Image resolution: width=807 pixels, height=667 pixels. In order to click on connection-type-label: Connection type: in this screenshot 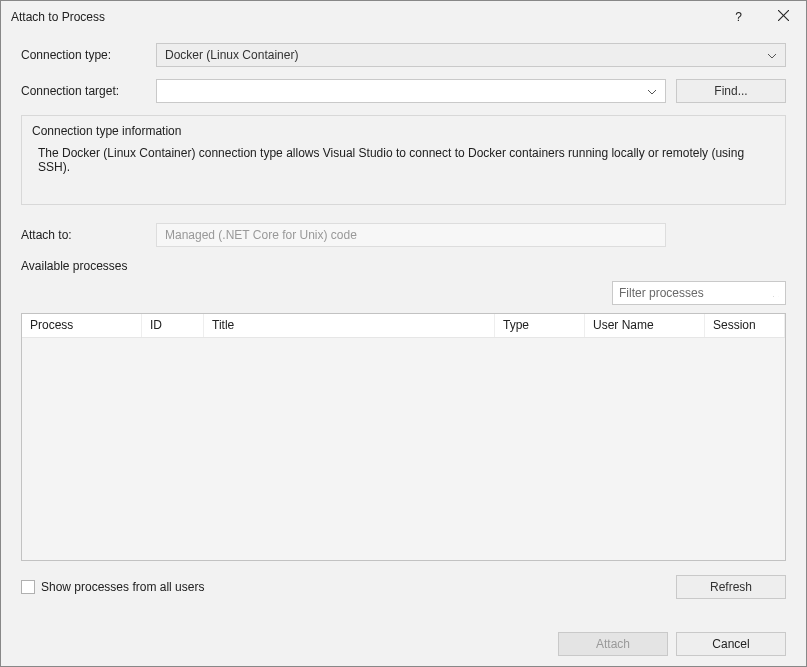, I will do `click(88, 55)`.